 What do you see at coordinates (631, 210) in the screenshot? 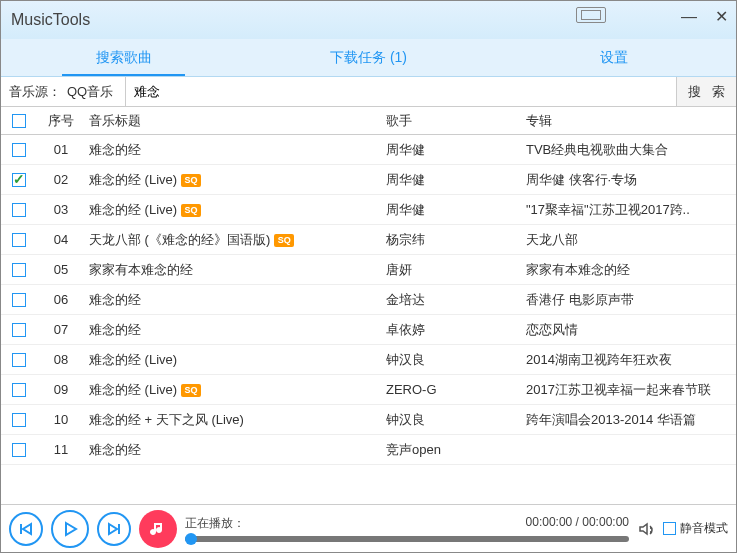
I see `row-album: "17聚幸福"江苏卫视2017跨..` at bounding box center [631, 210].